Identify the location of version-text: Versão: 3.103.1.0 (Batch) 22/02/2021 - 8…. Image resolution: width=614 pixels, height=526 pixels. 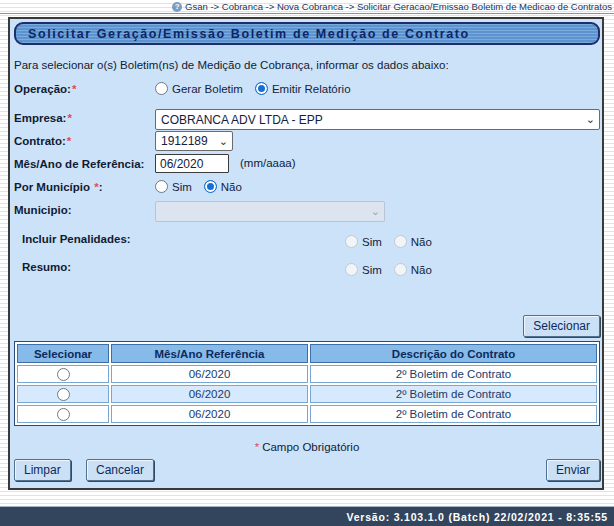
(477, 517).